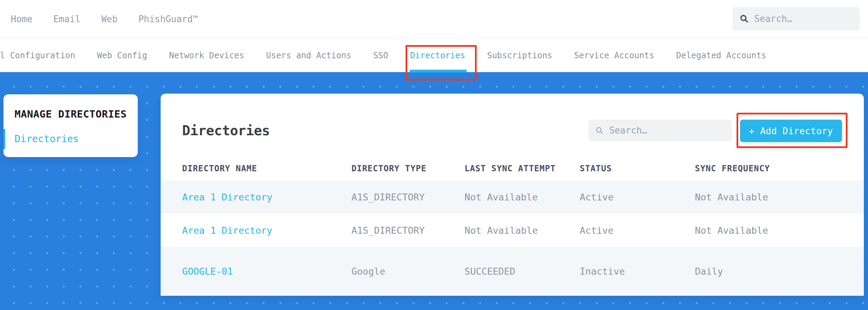  I want to click on nav-email: Email, so click(67, 19).